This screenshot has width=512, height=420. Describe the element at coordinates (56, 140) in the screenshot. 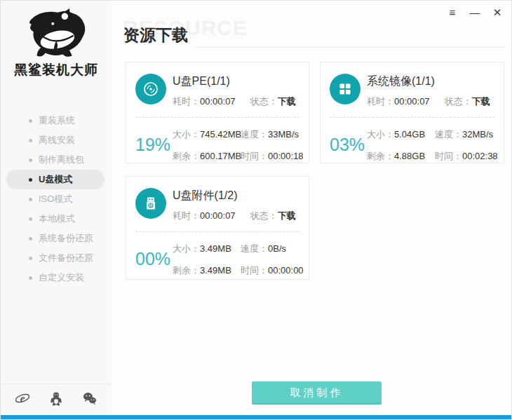

I see `sidebar-item-offline-install: 离线安装` at that location.